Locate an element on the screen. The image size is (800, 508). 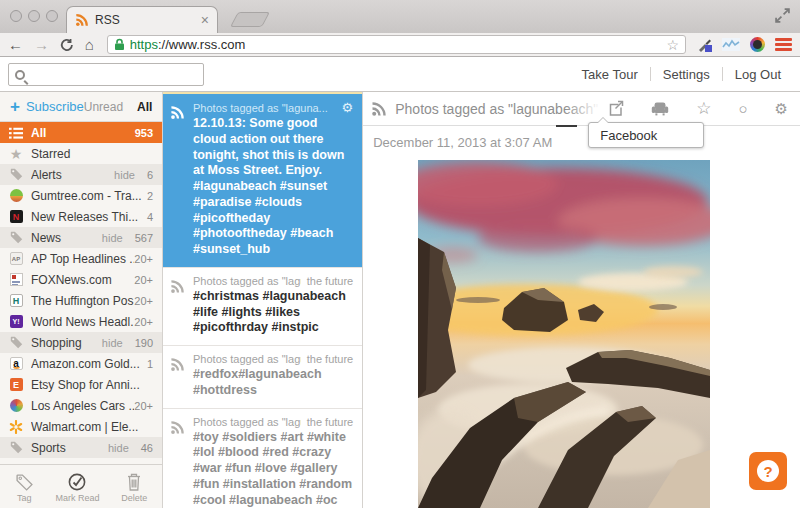
feed-item-title: 12.10.13: Some good cloud action out the… is located at coordinates (273, 187).